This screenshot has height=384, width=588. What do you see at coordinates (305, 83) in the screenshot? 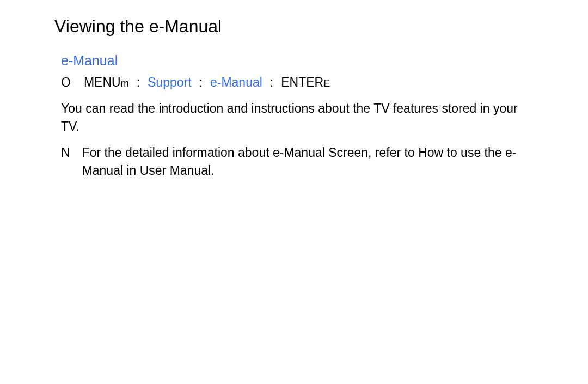
I see `nav-enter-label: ENTERE` at bounding box center [305, 83].